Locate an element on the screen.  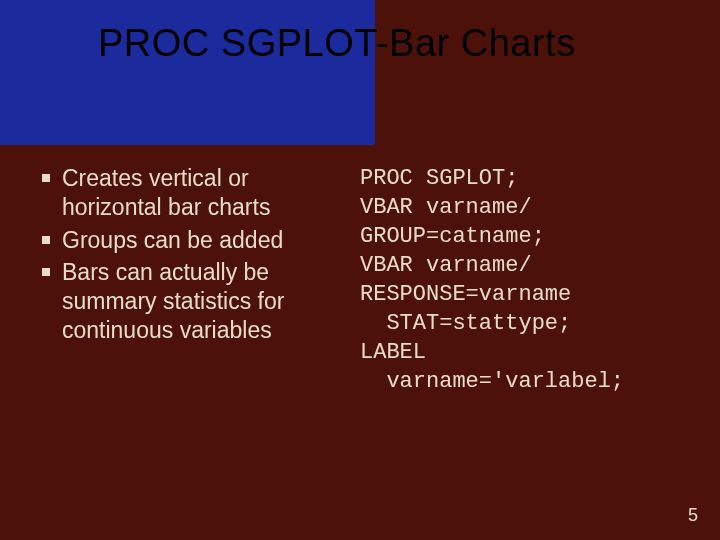
page-number: 5 is located at coordinates (693, 516).